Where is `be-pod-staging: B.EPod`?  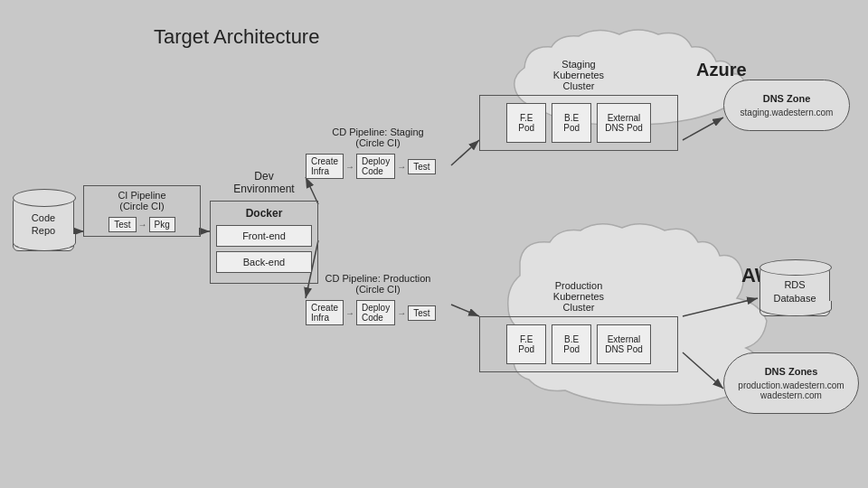 be-pod-staging: B.EPod is located at coordinates (571, 123).